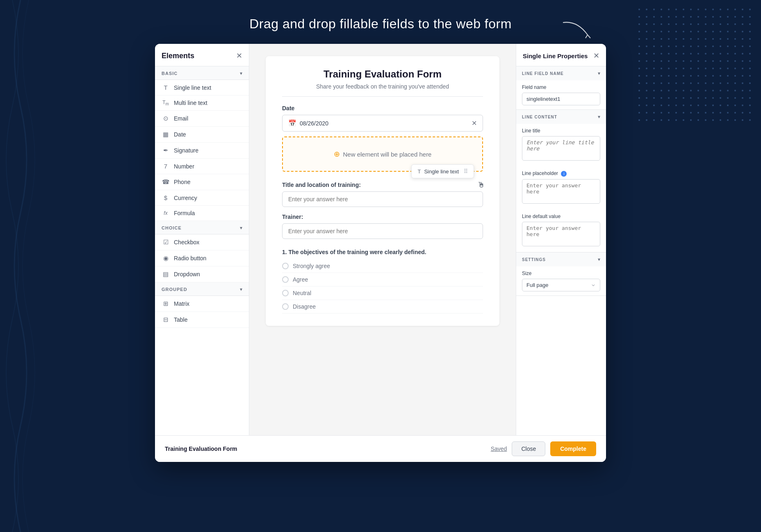 This screenshot has height=532, width=761. I want to click on signature-icon: ✒, so click(166, 150).